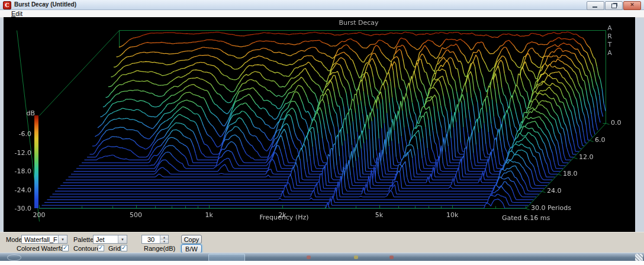  I want to click on resize-grip, so click(639, 257).